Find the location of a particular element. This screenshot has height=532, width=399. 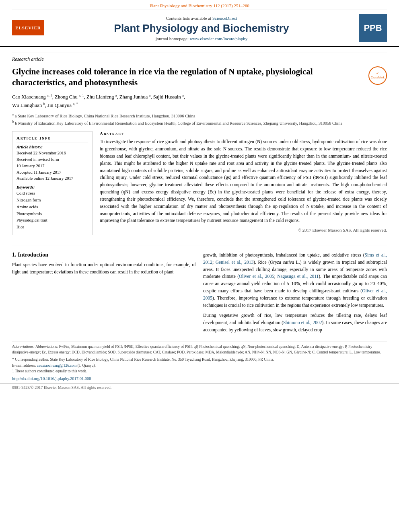

journal-center: Contents lists available at ScienceDirec… is located at coordinates (202, 28).